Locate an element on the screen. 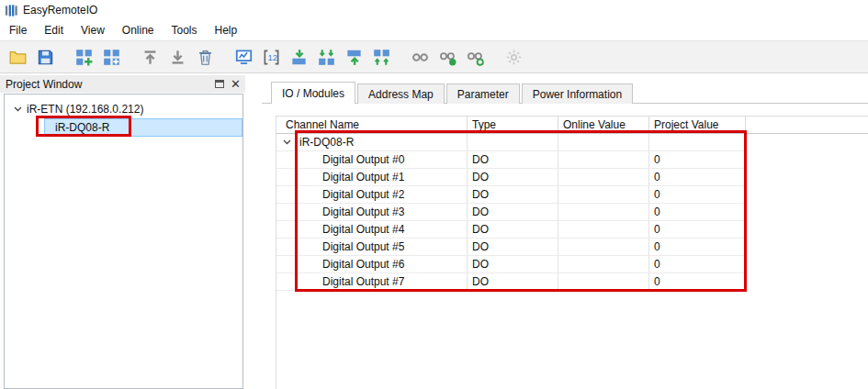  open-project-icon is located at coordinates (17, 57).